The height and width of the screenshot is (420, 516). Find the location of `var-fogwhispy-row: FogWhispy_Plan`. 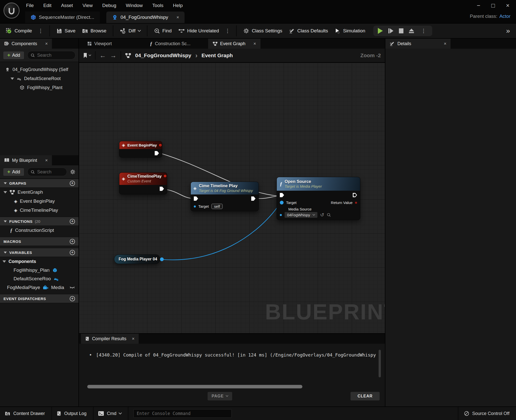

var-fogwhispy-row: FogWhispy_Plan is located at coordinates (39, 270).